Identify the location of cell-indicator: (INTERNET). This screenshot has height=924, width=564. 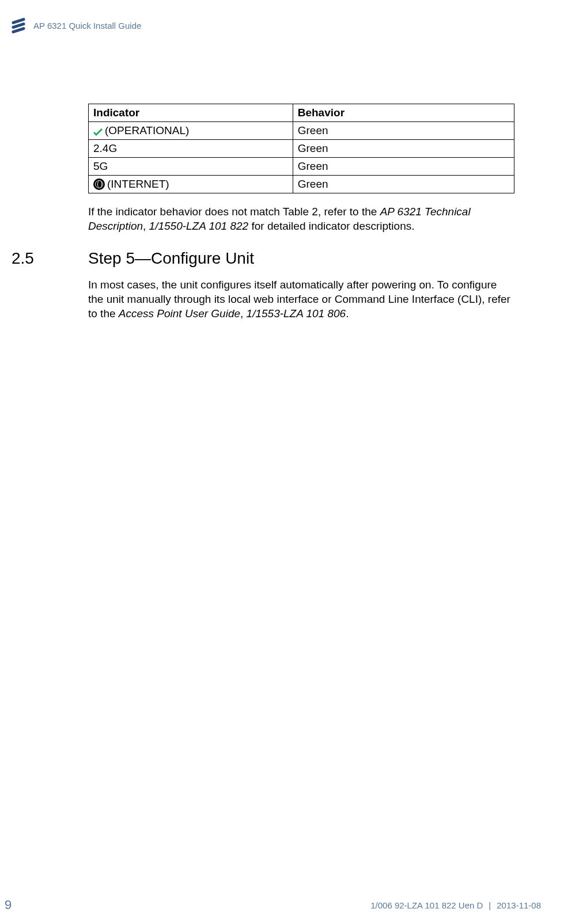
(191, 184).